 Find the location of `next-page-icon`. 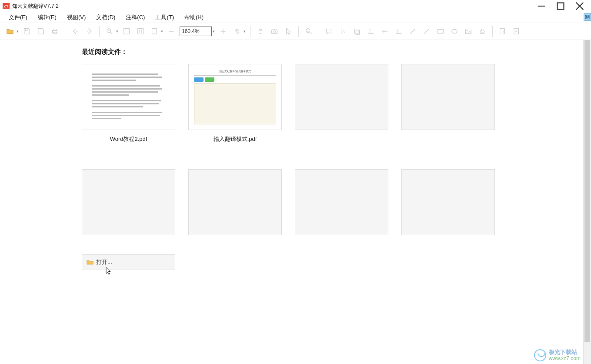

next-page-icon is located at coordinates (89, 31).